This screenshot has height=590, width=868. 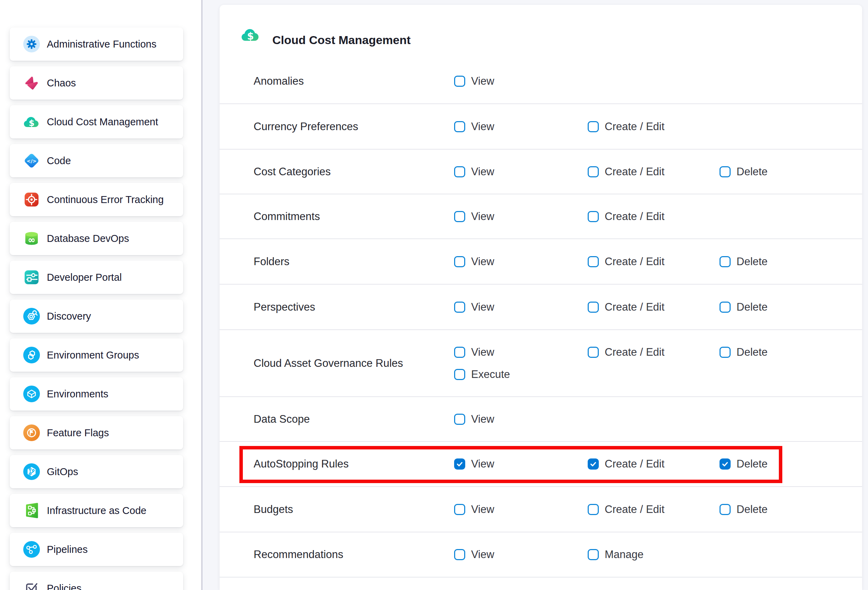 I want to click on permission-label: Perspectives, so click(x=284, y=307).